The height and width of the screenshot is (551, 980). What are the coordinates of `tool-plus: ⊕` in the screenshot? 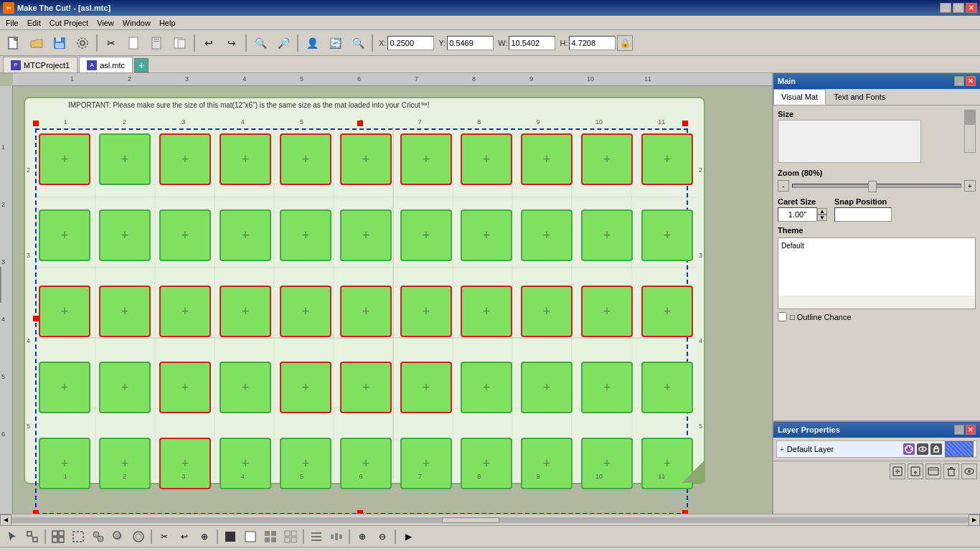 It's located at (204, 537).